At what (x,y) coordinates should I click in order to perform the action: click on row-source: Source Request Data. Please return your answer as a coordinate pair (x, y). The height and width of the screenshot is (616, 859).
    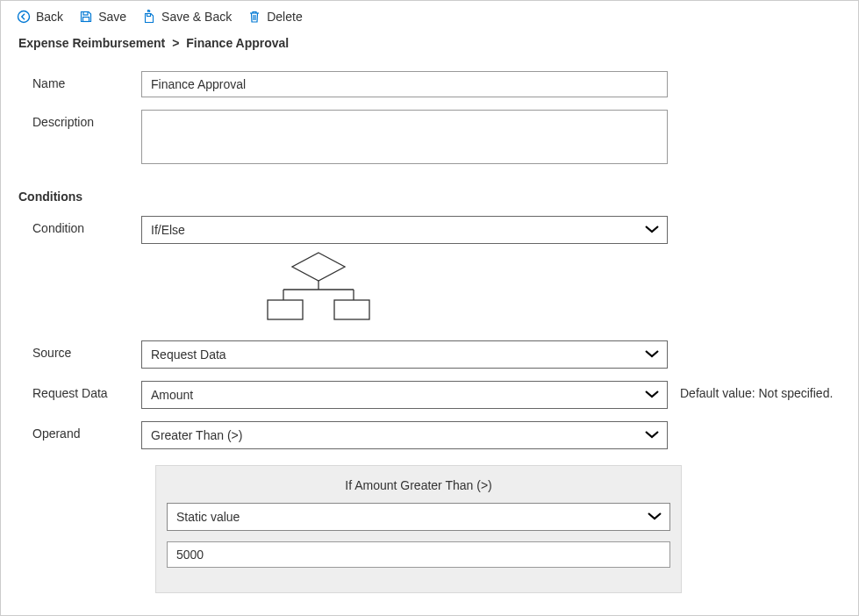
    Looking at the image, I should click on (430, 355).